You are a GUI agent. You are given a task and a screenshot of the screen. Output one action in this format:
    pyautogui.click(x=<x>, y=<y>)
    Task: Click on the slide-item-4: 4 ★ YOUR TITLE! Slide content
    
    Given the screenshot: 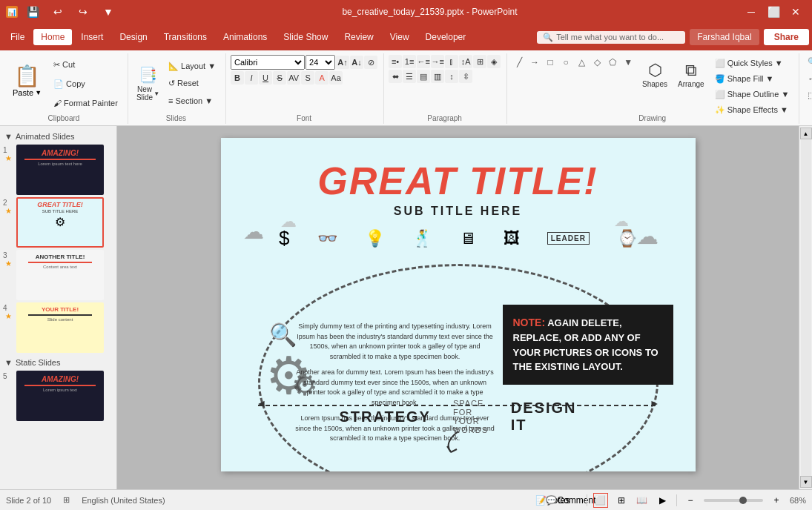 What is the action you would take?
    pyautogui.click(x=58, y=328)
    